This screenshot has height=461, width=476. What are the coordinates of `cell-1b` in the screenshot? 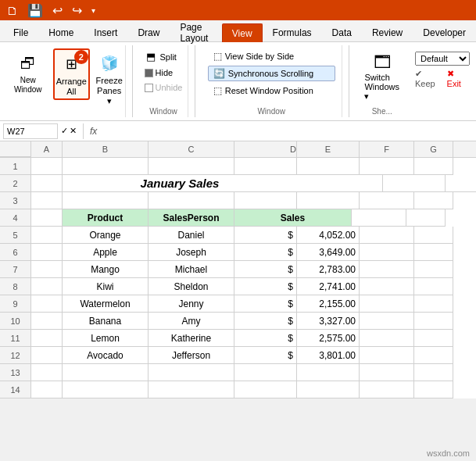 It's located at (106, 166).